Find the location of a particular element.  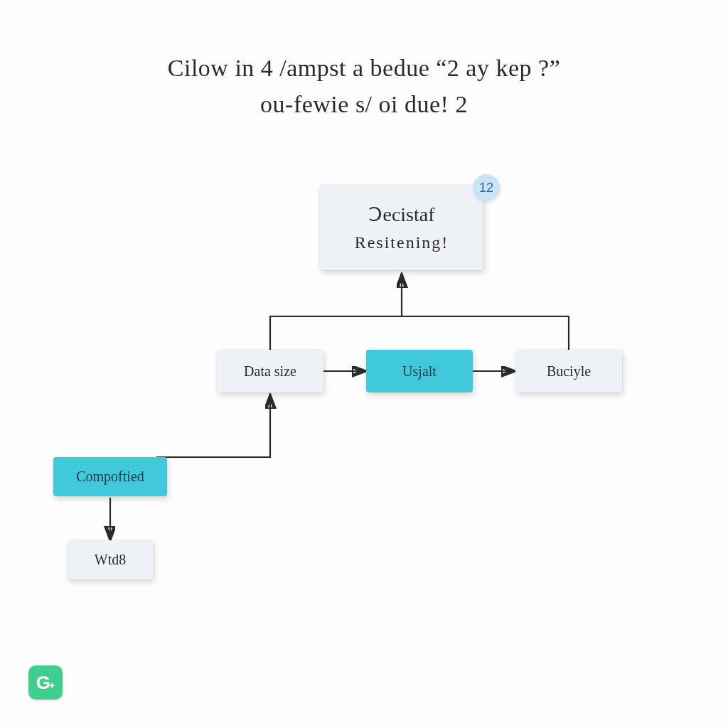

app-logo: G+ is located at coordinates (46, 682).